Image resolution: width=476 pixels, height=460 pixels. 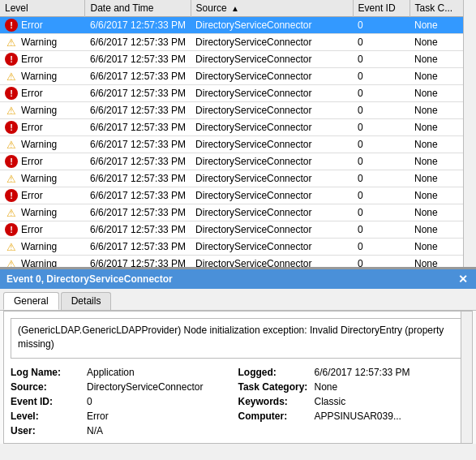 What do you see at coordinates (31, 301) in the screenshot?
I see `tab-general: General` at bounding box center [31, 301].